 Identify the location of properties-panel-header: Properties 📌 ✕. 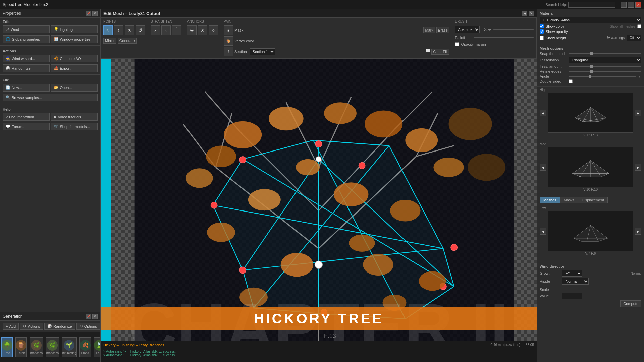
(50, 13).